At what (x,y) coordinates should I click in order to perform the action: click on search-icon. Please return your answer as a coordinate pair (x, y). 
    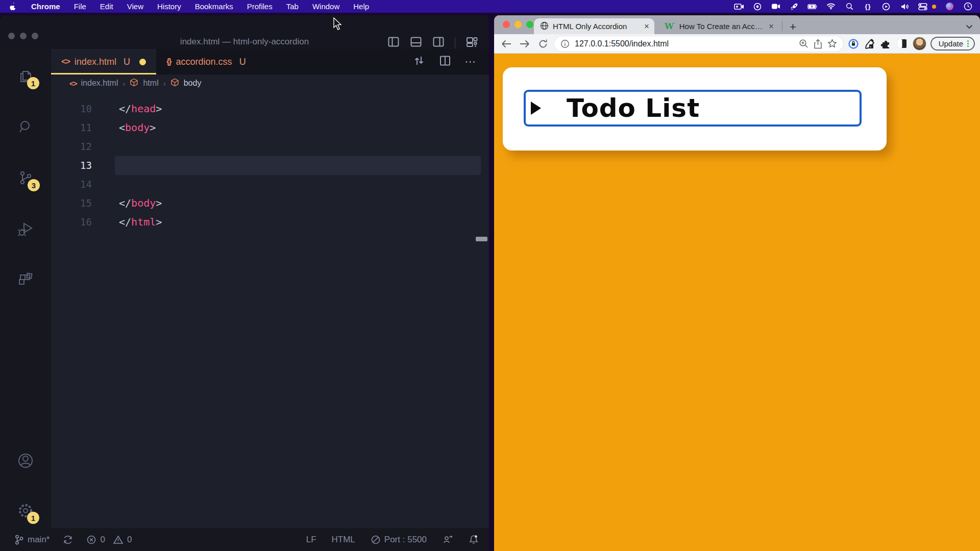
    Looking at the image, I should click on (849, 7).